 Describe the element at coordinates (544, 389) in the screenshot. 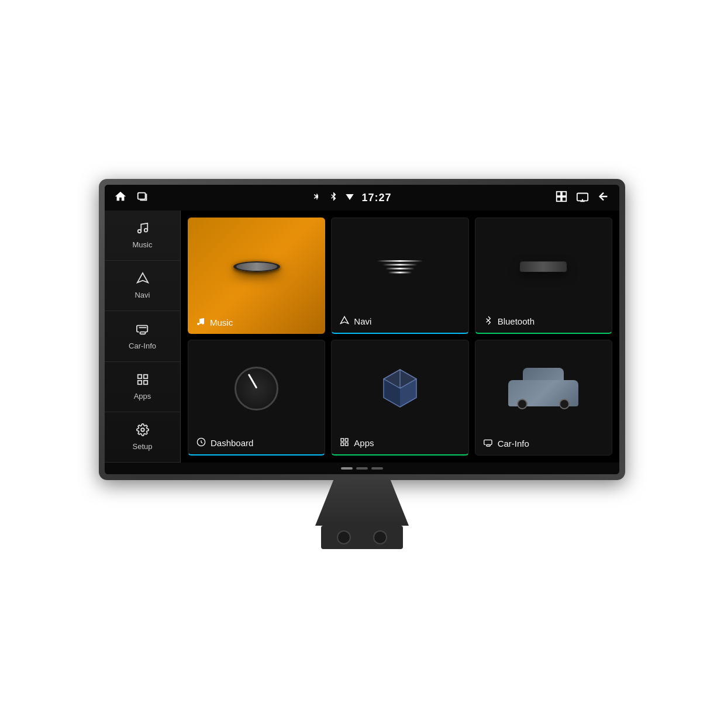

I see `carinfo-visual` at that location.